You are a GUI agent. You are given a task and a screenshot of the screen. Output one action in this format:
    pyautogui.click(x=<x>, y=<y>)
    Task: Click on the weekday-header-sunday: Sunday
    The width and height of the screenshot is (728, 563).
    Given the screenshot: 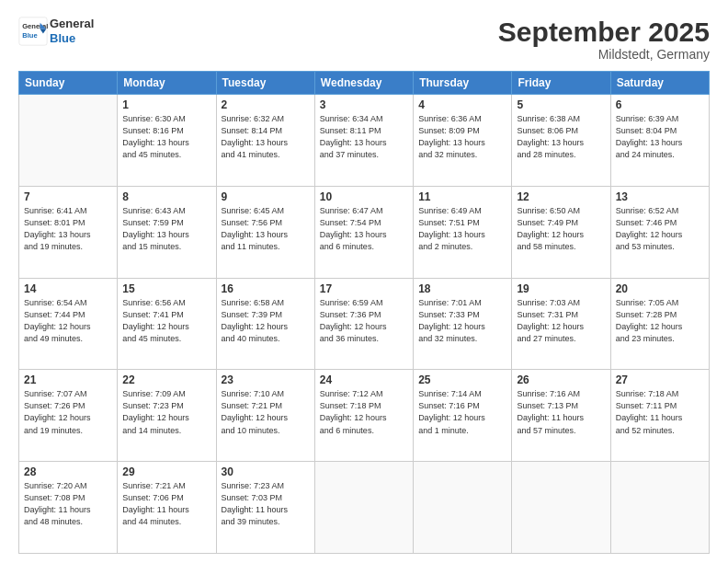 What is the action you would take?
    pyautogui.click(x=68, y=83)
    